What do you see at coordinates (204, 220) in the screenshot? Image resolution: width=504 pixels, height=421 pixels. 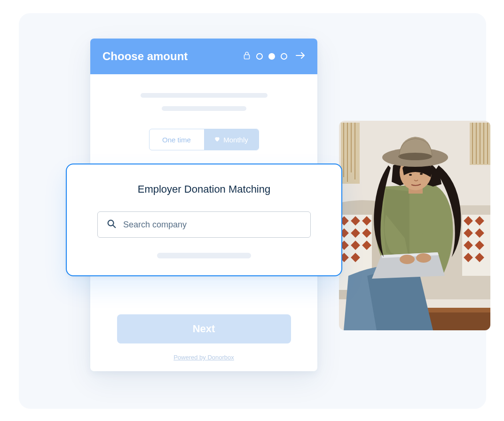 I see `employer-matching-modal: Employer Donation Matching` at bounding box center [204, 220].